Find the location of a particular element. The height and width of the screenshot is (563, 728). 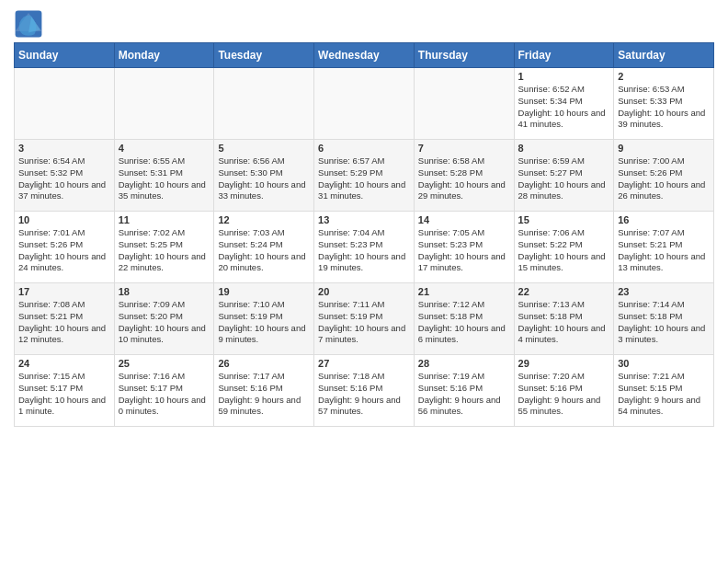

day-info: Sunrise: 7:19 AMSunset: 5:16 PMDaylight:… is located at coordinates (460, 394).